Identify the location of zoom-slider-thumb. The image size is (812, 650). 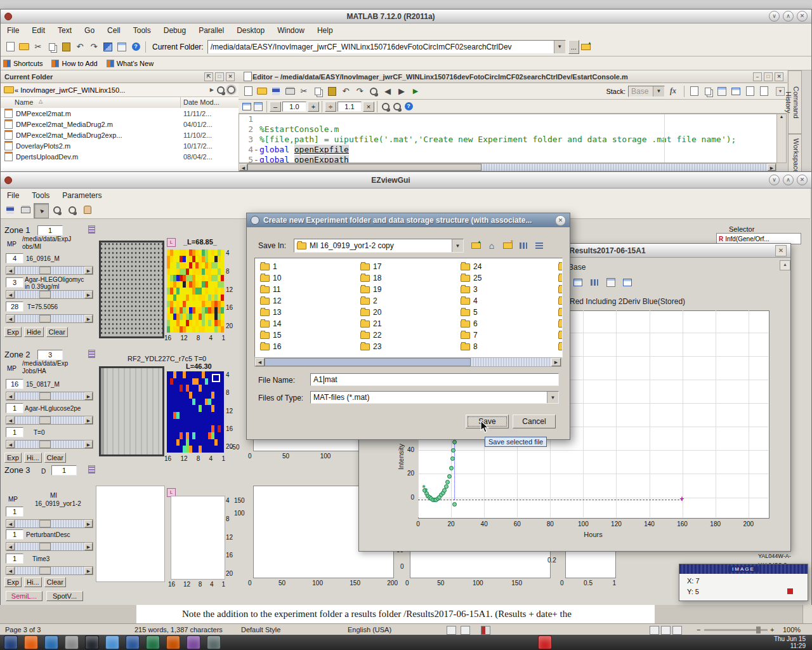
(759, 630).